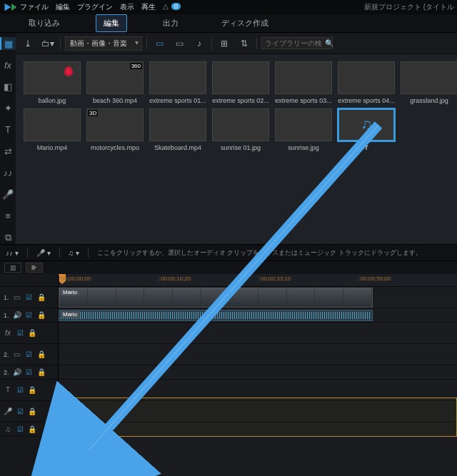 The width and height of the screenshot is (457, 476). I want to click on media-label: beach 360.mp4, so click(115, 101).